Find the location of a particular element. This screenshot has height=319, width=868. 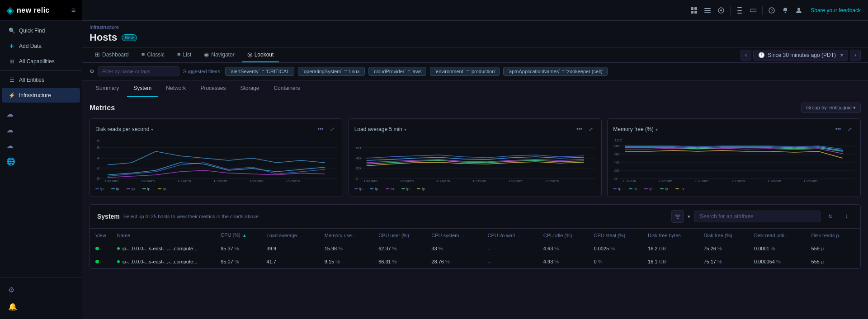

svg-text: 40 is located at coordinates (617, 162).